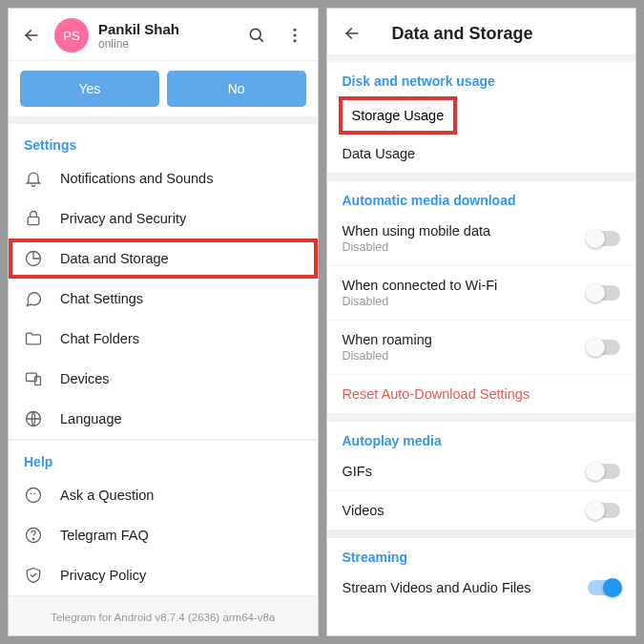  What do you see at coordinates (42, 178) in the screenshot?
I see `bell-icon` at bounding box center [42, 178].